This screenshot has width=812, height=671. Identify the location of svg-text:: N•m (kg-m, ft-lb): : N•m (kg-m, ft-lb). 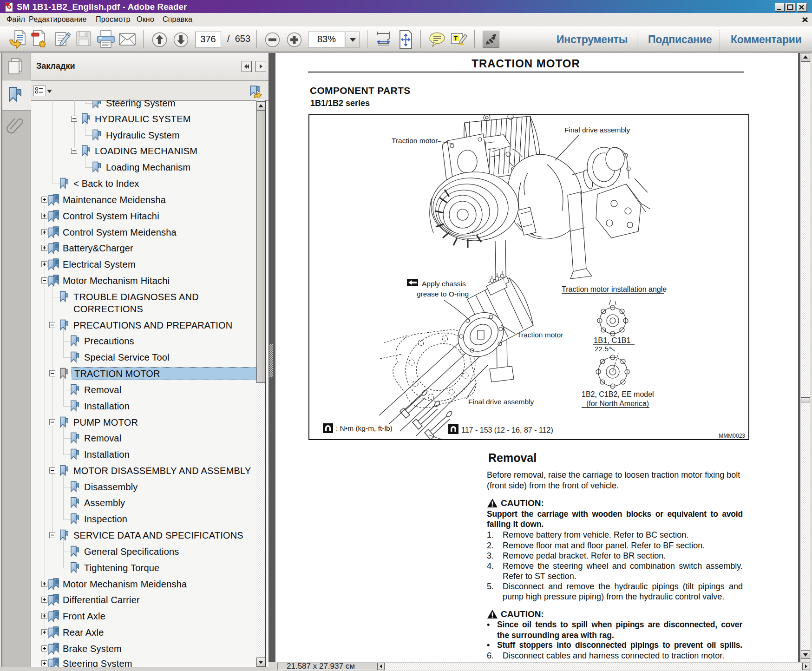
(364, 428).